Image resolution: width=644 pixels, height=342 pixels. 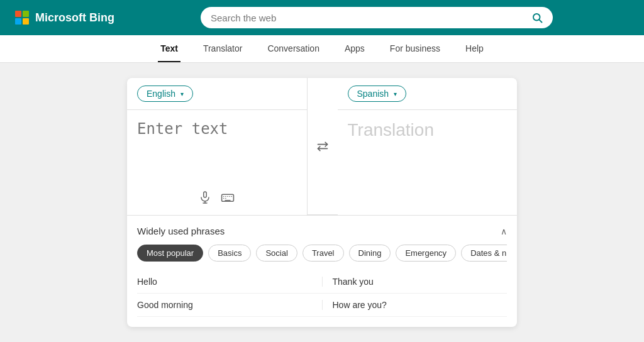 What do you see at coordinates (322, 253) in the screenshot?
I see `phrases-tabs: Most popular Basics Social Travel Dining…` at bounding box center [322, 253].